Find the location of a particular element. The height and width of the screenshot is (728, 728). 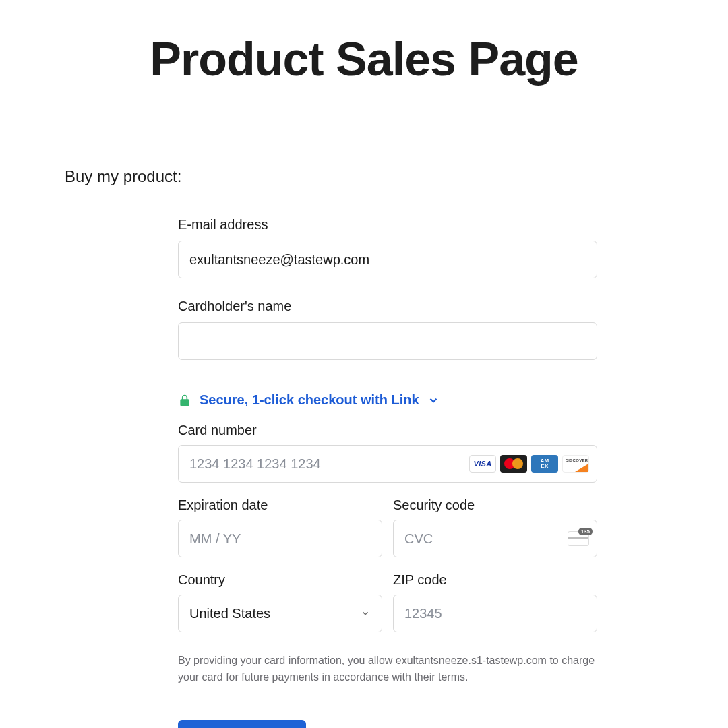

make-payment-button: Make payment is located at coordinates (242, 724).